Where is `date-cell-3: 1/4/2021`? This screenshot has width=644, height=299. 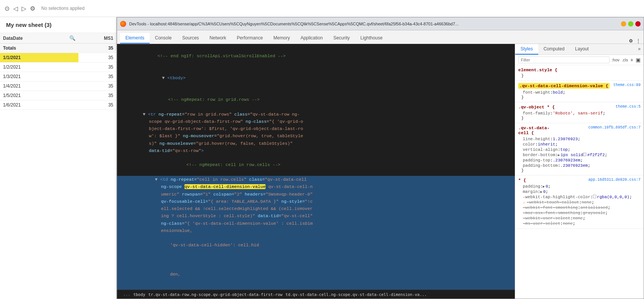 date-cell-3: 1/4/2021 is located at coordinates (39, 86).